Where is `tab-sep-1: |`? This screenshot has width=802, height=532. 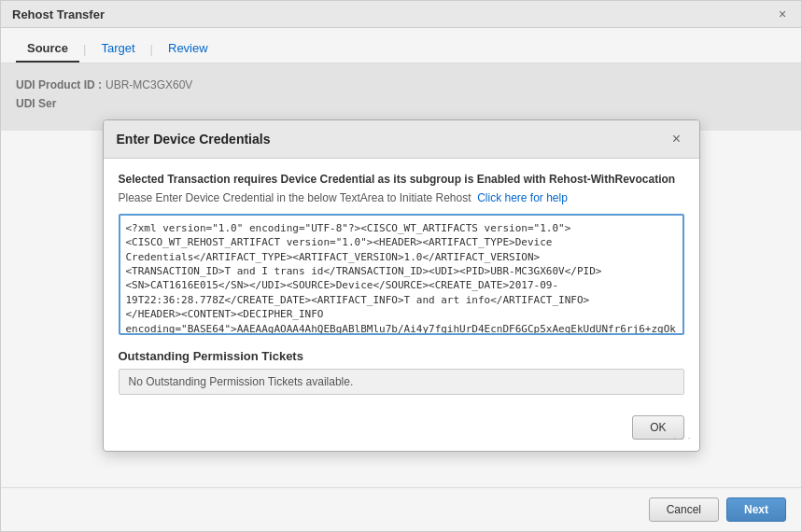
tab-sep-1: | is located at coordinates (84, 49).